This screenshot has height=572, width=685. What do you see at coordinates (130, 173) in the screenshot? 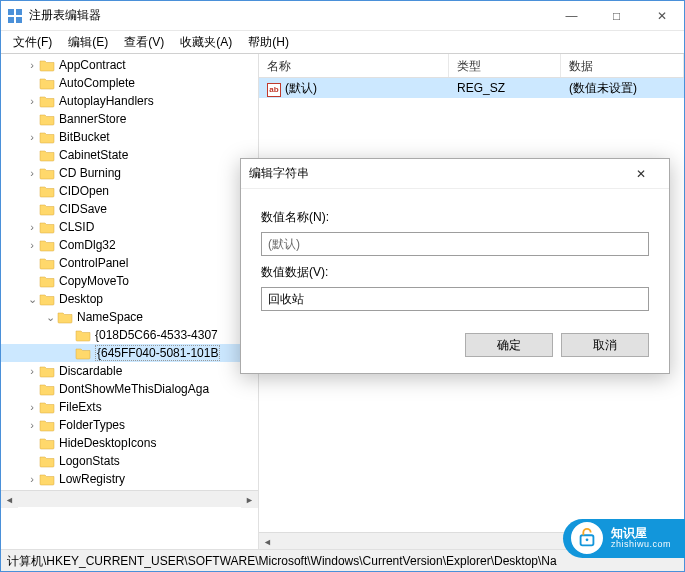
I see `tree-node: ›CD Burning` at bounding box center [130, 173].